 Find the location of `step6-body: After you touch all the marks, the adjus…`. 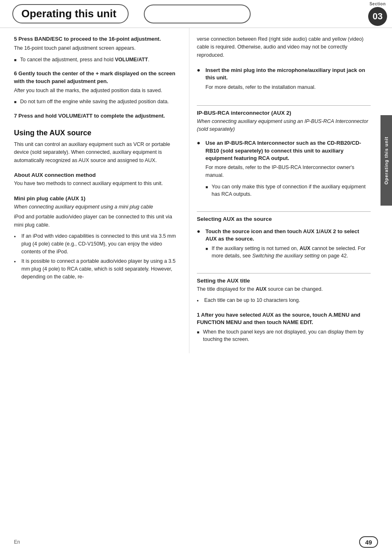

step6-body: After you touch all the marks, the adjus… is located at coordinates (98, 90).